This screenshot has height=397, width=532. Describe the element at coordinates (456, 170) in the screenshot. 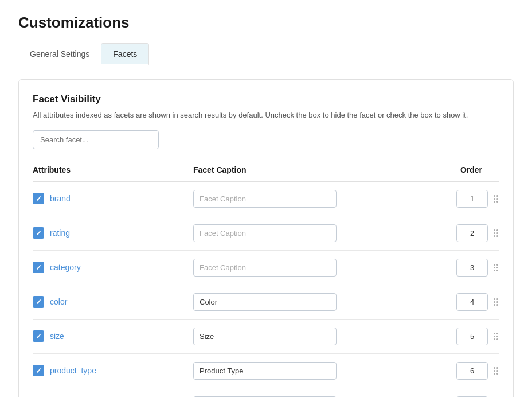

I see `col-order: Order` at that location.